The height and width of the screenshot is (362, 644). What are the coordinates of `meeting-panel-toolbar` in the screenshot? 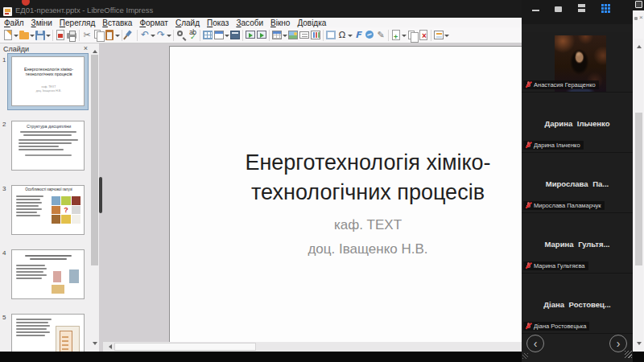 It's located at (577, 12).